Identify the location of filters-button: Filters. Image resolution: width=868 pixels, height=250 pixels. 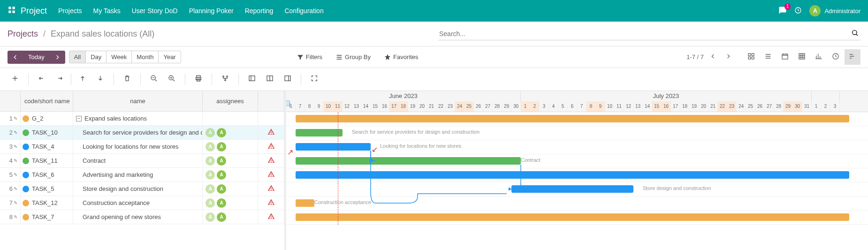
(310, 57).